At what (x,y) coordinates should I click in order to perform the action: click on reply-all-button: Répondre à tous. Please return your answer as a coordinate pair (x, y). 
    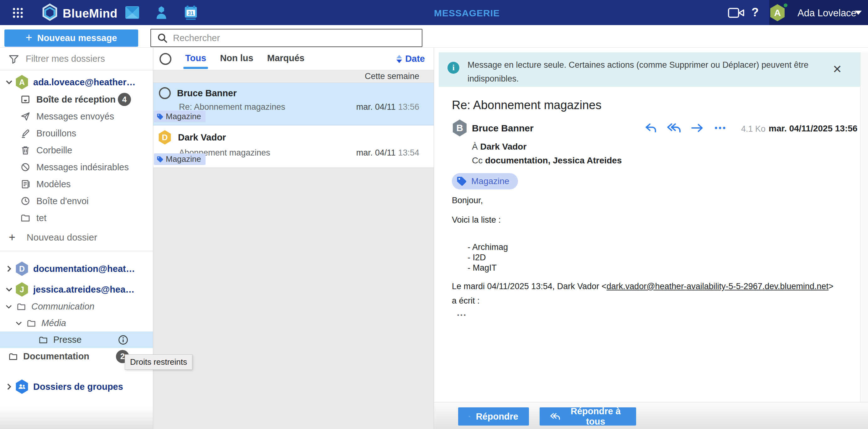
    Looking at the image, I should click on (588, 417).